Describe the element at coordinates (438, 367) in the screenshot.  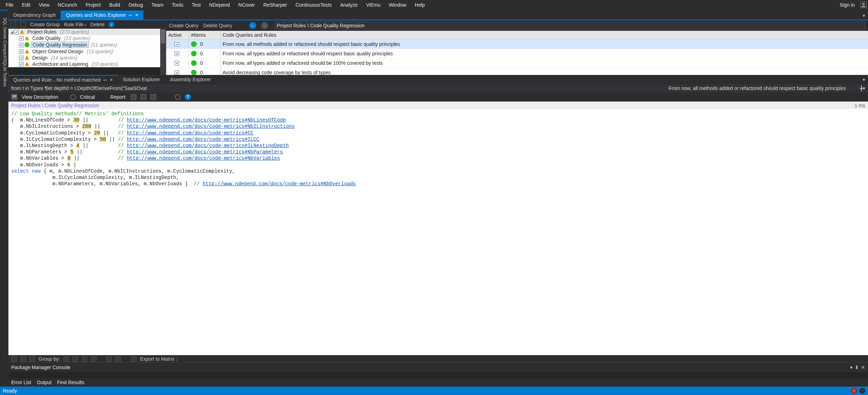
I see `package-manager-console-header: Package Manager Console ▾ ⬇ ✕` at that location.